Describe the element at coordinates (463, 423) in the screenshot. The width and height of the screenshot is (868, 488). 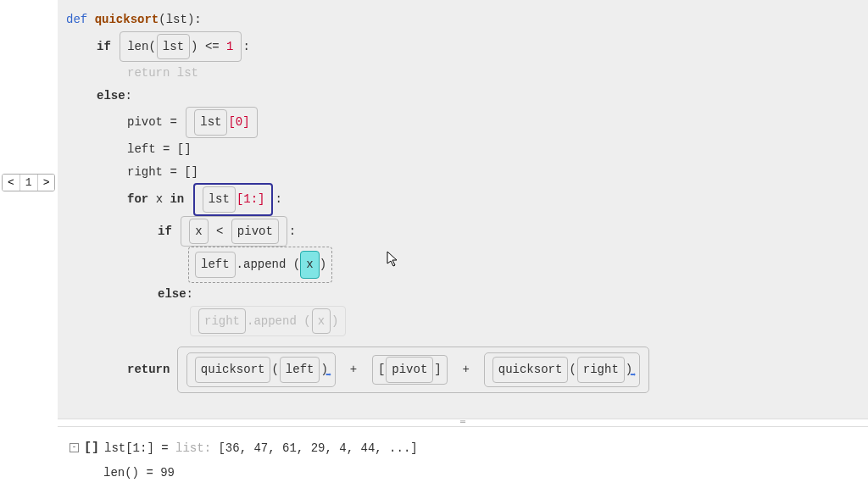
I see `splitter-handle: ═` at that location.